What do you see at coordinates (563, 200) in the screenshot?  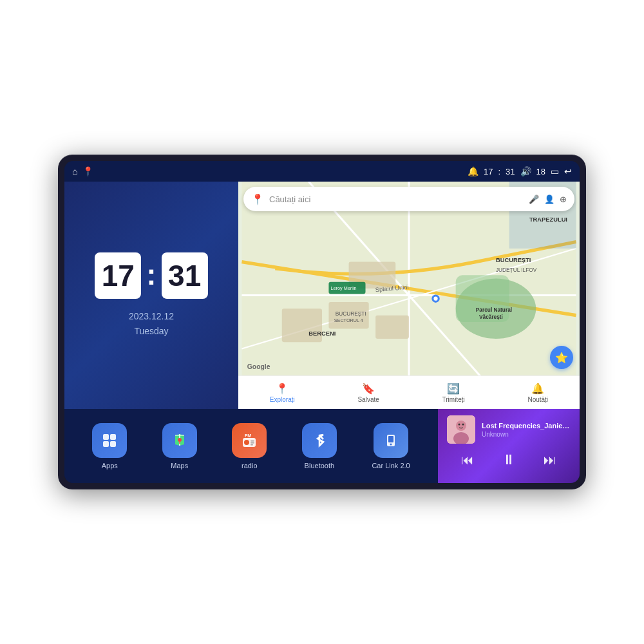 I see `layers-icon: ⊕` at bounding box center [563, 200].